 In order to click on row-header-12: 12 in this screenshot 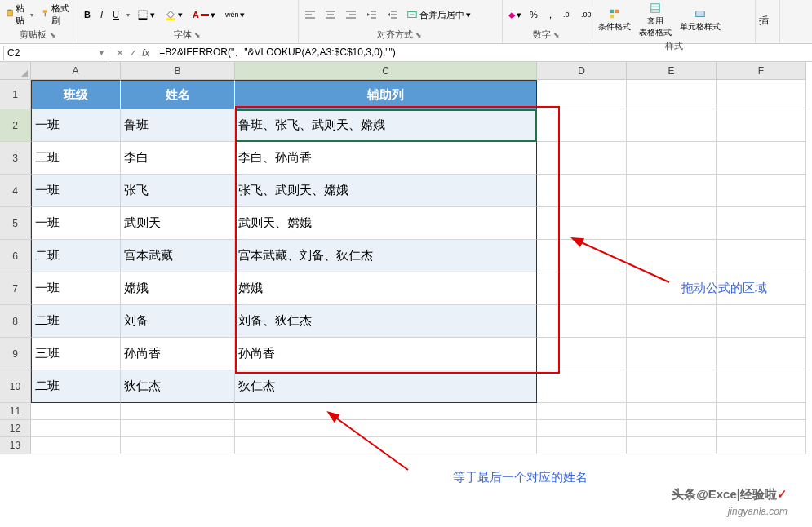, I will do `click(16, 429)`.